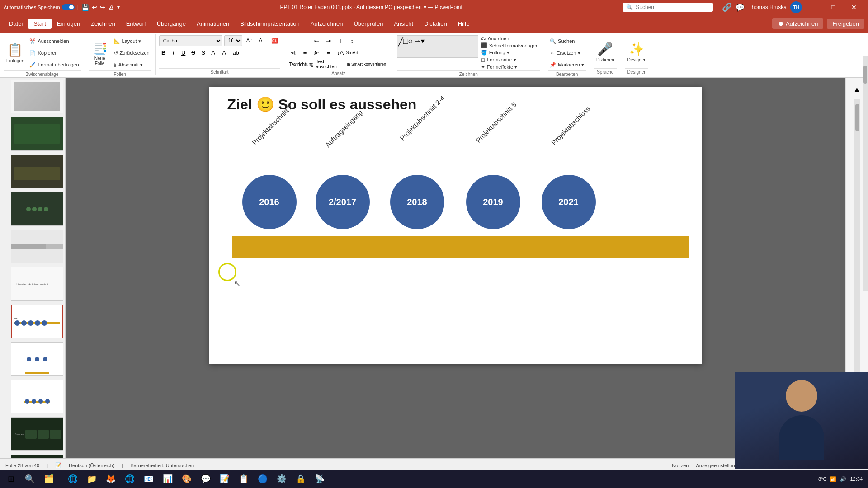 This screenshot has width=868, height=488. Describe the element at coordinates (680, 465) in the screenshot. I see `notes-btn: Notizen` at that location.